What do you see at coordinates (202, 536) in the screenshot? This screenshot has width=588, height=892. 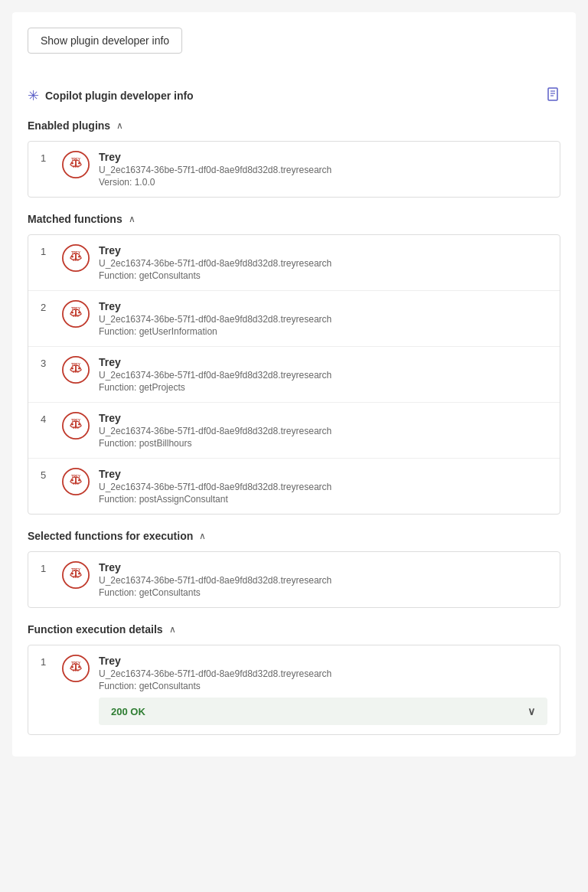 I see `selected-functions-chevron: ∧` at bounding box center [202, 536].